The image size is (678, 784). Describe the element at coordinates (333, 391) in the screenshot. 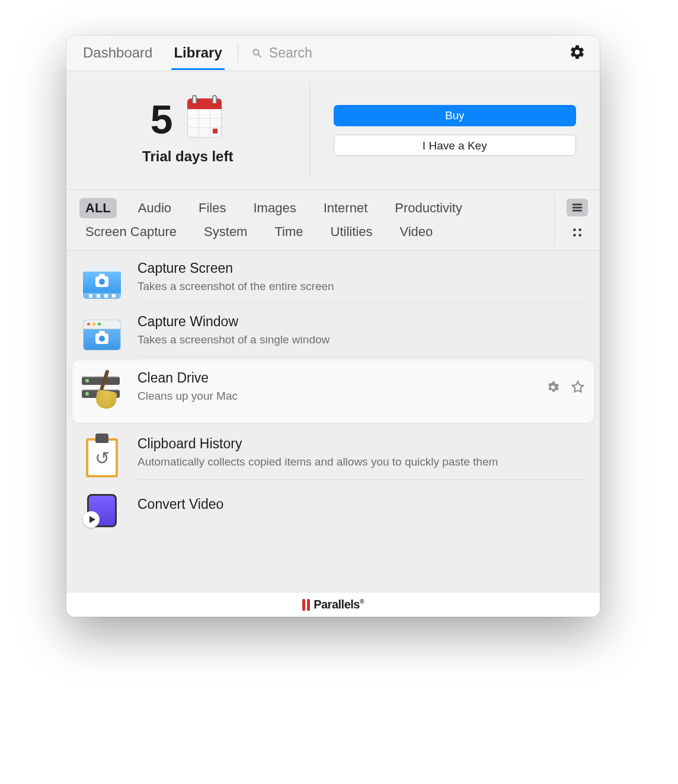

I see `tool-clean-drive: Clean Drive Cleans up your Mac` at that location.